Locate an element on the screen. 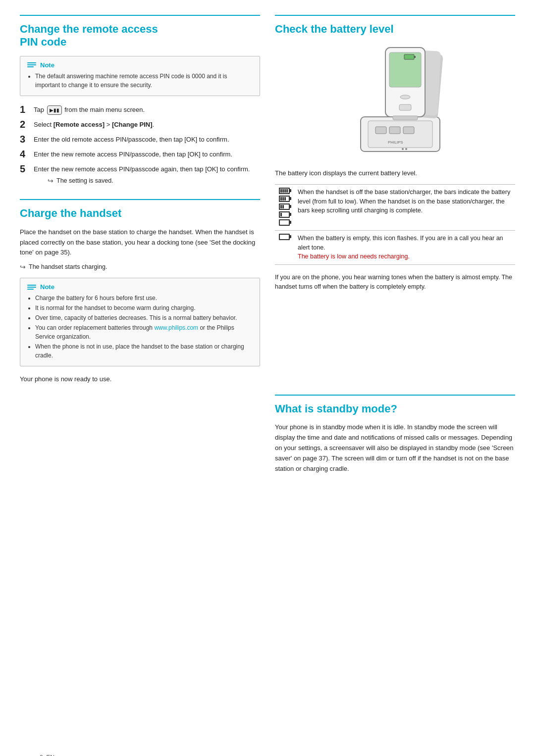 The height and width of the screenshot is (756, 535). battery-row-2: When the battery is empty, this icon fla… is located at coordinates (395, 248).